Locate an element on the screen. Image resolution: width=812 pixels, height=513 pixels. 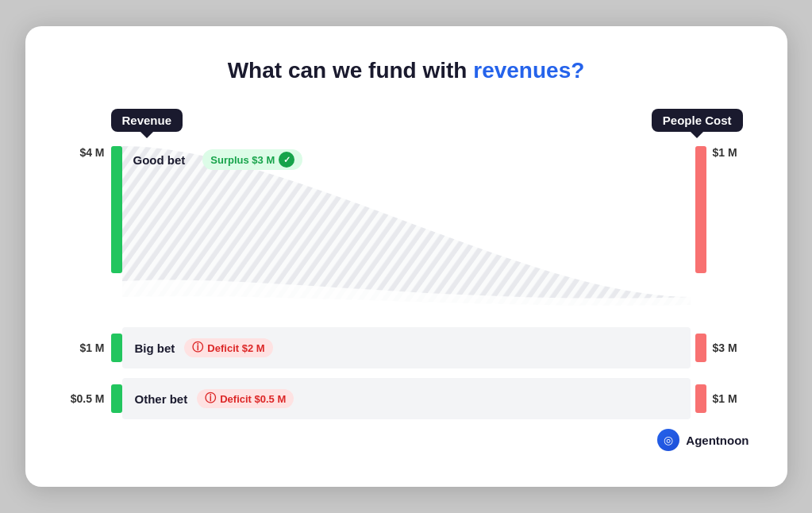
big-bet-row: $1 M Big bet ⓘ Deficit $2 M $3 M is located at coordinates (406, 348).